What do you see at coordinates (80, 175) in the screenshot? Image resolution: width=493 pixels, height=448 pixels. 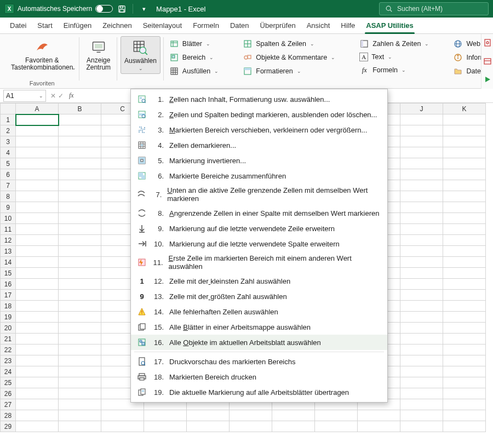 I see `cell-B6` at bounding box center [80, 175].